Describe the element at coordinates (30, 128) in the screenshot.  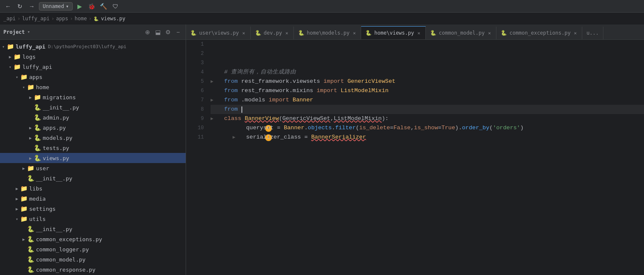
I see `apps-py-arrow-icon: ▶` at that location.